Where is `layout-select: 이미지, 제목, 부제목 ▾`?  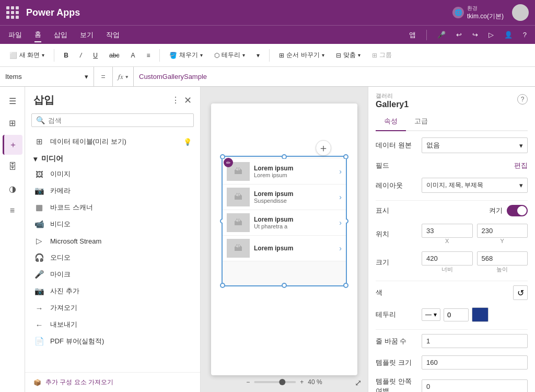 layout-select: 이미지, 제목, 부제목 ▾ is located at coordinates (474, 185).